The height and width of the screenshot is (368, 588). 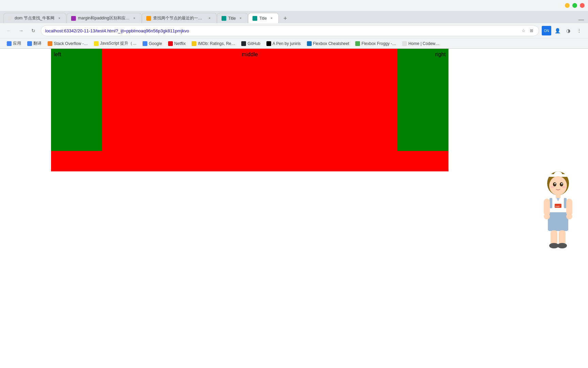 I want to click on bookmark-home-label: Home | Codew…, so click(x=424, y=44).